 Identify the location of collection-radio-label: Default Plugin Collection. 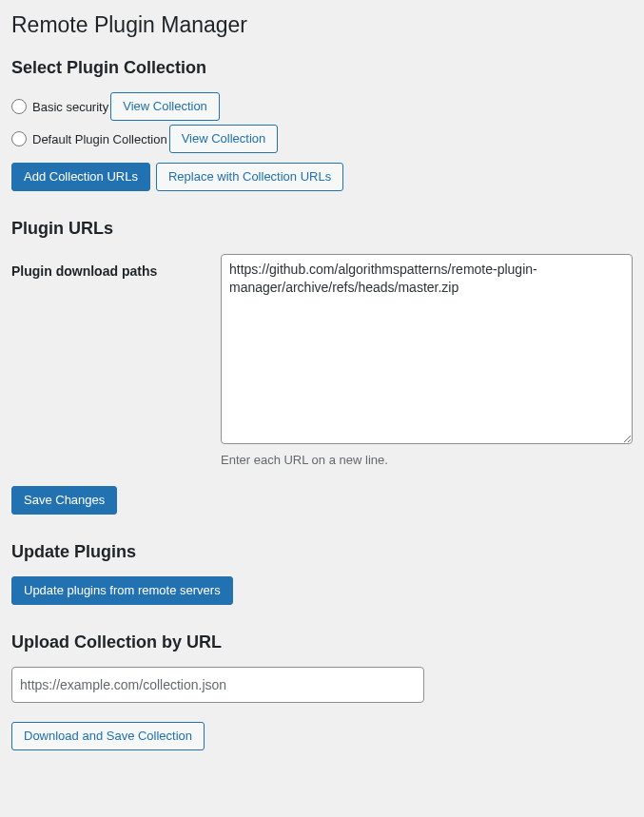
(100, 139).